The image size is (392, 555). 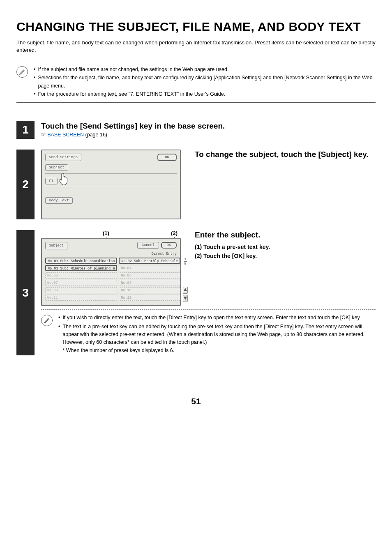 What do you see at coordinates (212, 318) in the screenshot?
I see `step3-subnote1: If you wish to directly enter the text, …` at bounding box center [212, 318].